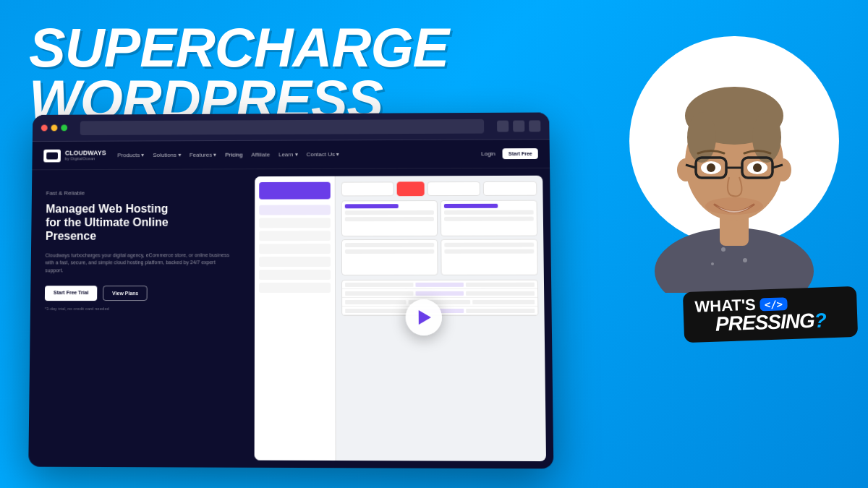 Image resolution: width=868 pixels, height=488 pixels. What do you see at coordinates (85, 158) in the screenshot?
I see `logo-sub: by DigitalOcean` at bounding box center [85, 158].